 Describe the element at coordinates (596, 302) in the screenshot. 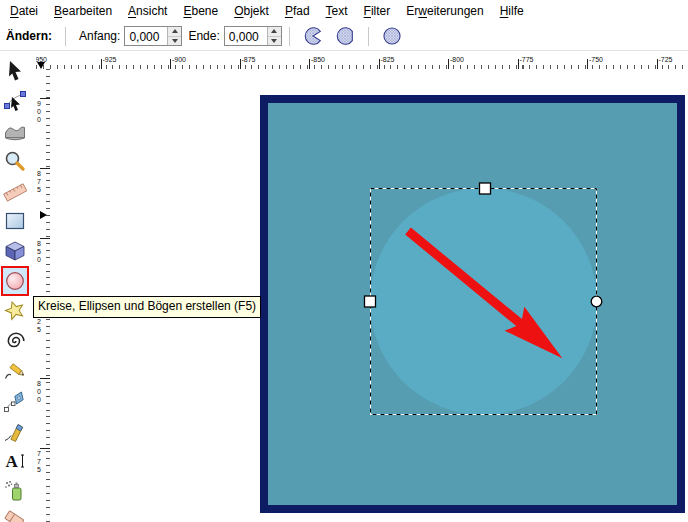

I see `handle-right-round` at that location.